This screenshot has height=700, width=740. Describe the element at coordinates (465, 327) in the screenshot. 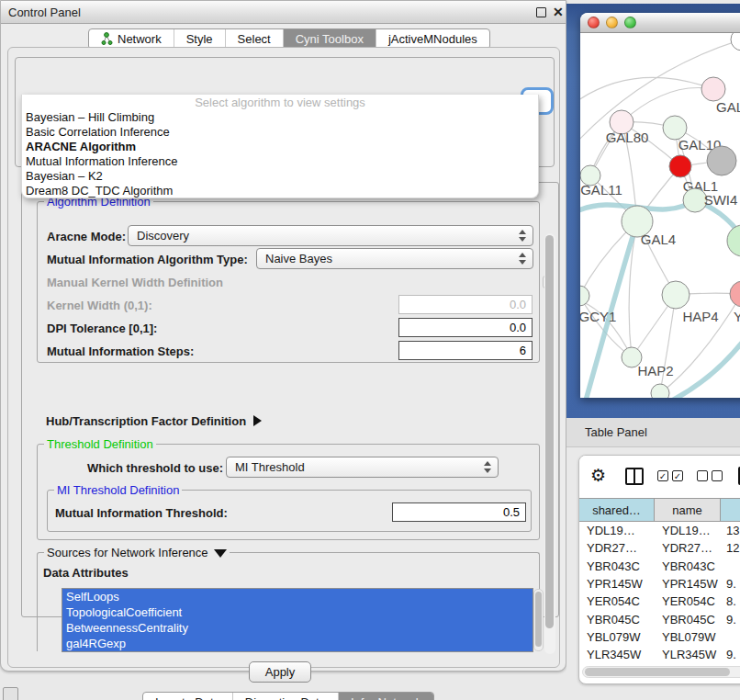

I see `dpi-tolerance-field: 0.0` at that location.